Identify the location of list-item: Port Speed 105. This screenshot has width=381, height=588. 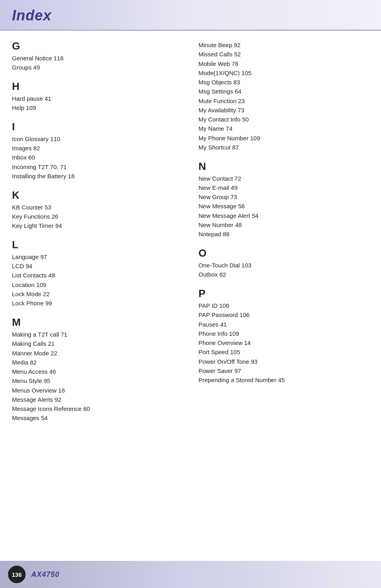
(284, 352).